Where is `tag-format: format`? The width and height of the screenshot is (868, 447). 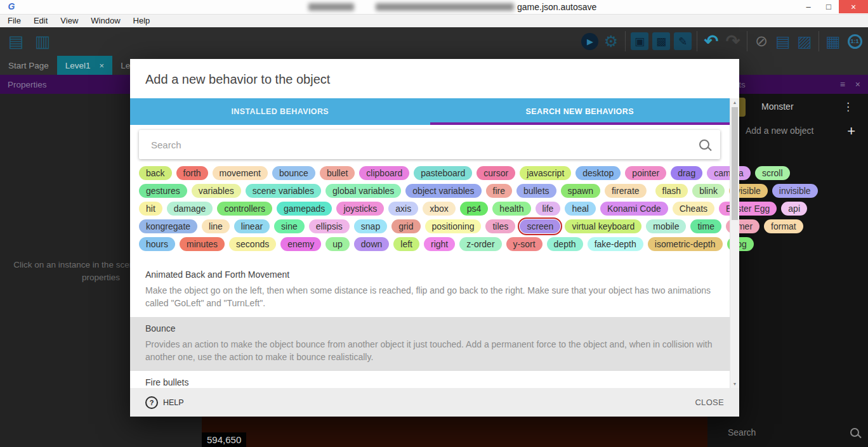 tag-format: format is located at coordinates (784, 226).